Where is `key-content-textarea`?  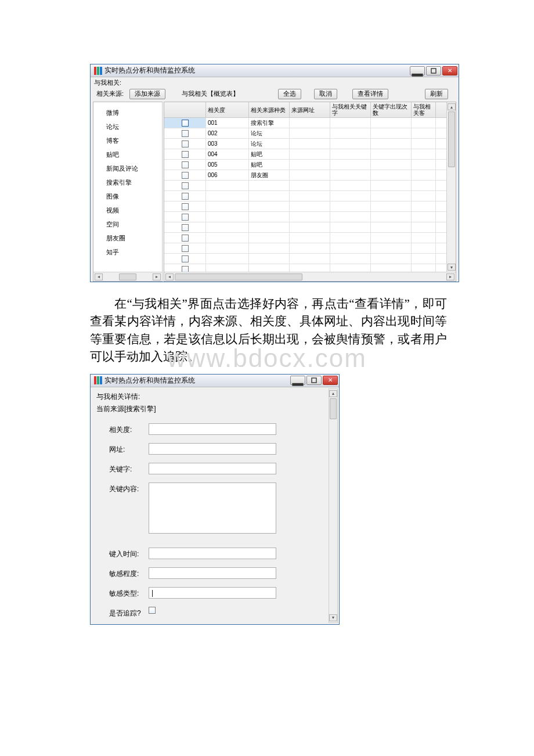 key-content-textarea is located at coordinates (212, 508).